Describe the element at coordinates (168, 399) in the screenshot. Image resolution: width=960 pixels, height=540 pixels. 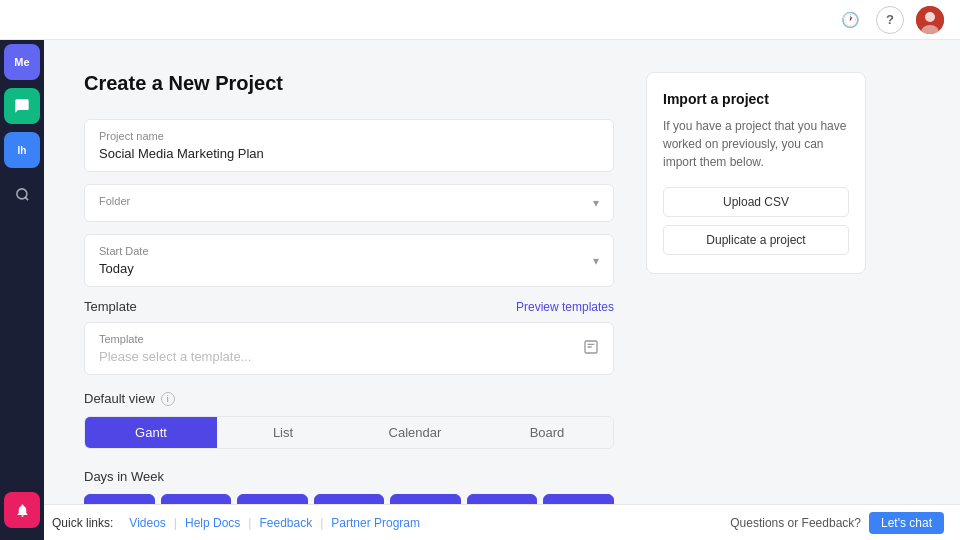
I see `default-view-info-icon: i` at that location.